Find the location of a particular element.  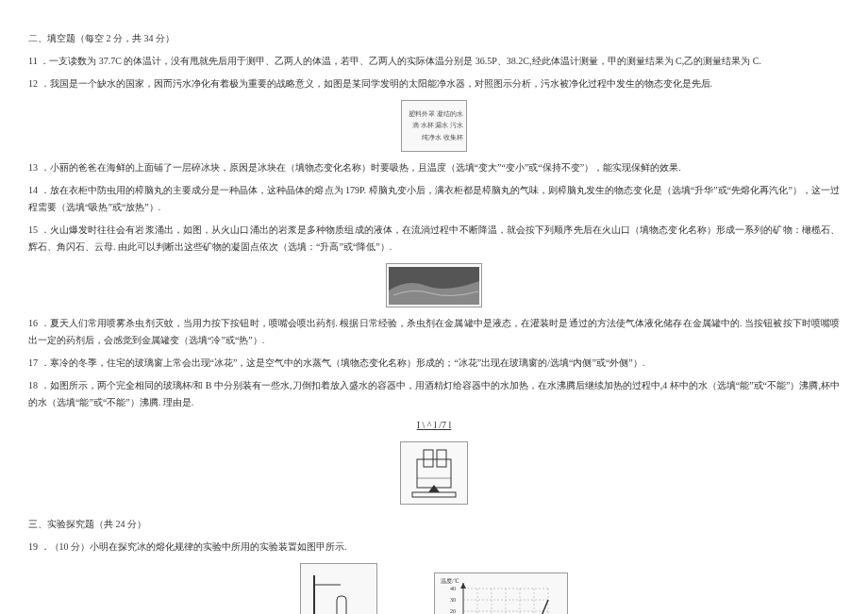

q18-formula: I \ ^ l /7 l is located at coordinates (434, 425).